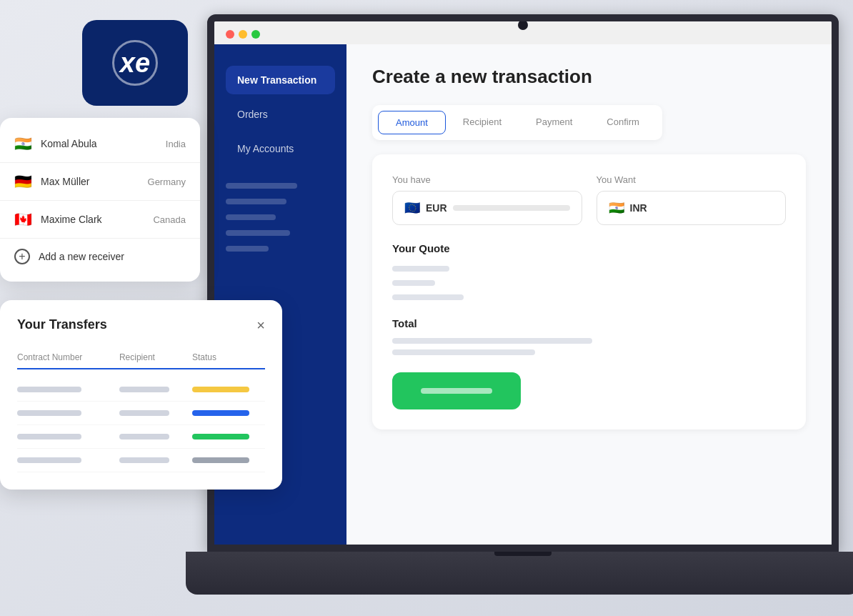  I want to click on receiver-country-3: Canada, so click(169, 220).